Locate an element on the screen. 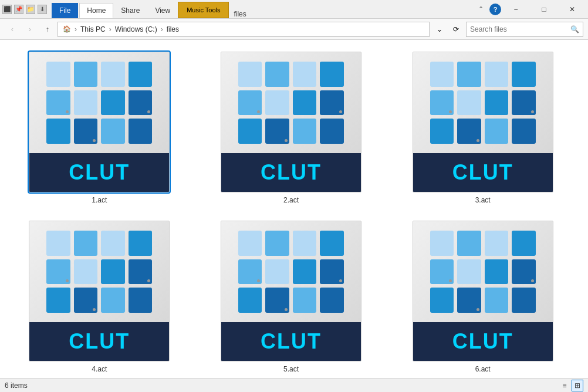 The width and height of the screenshot is (588, 392). clut-label: CLUT is located at coordinates (99, 342).